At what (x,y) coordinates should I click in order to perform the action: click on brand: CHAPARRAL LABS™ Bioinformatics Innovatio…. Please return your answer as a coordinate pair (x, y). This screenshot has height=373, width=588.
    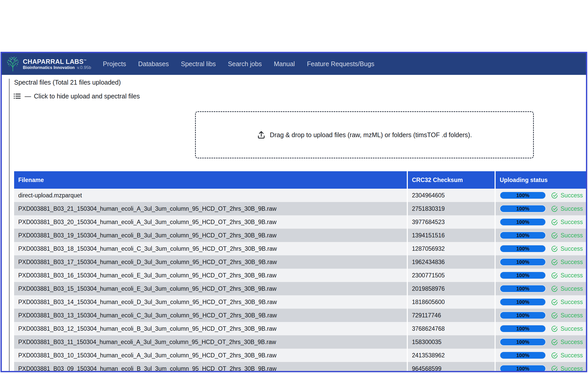
    Looking at the image, I should click on (48, 64).